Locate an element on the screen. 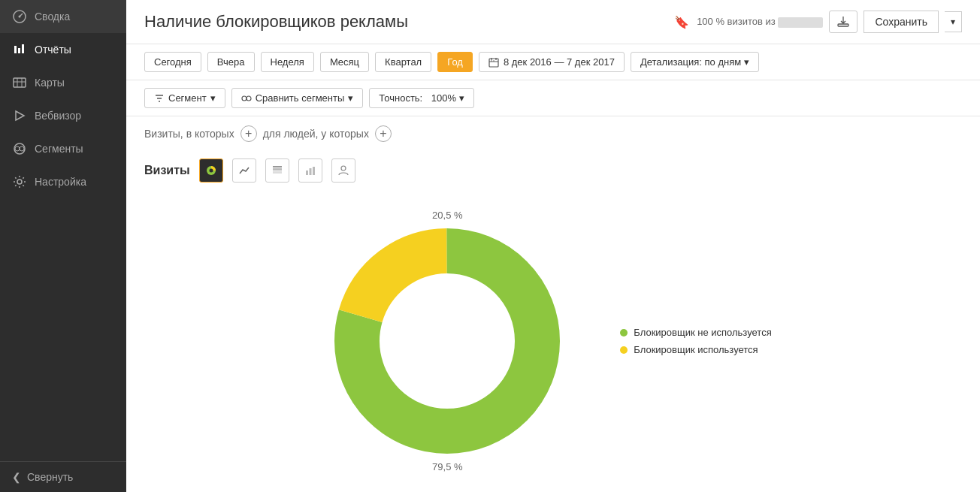 This screenshot has height=492, width=980. donut-svg is located at coordinates (447, 341).